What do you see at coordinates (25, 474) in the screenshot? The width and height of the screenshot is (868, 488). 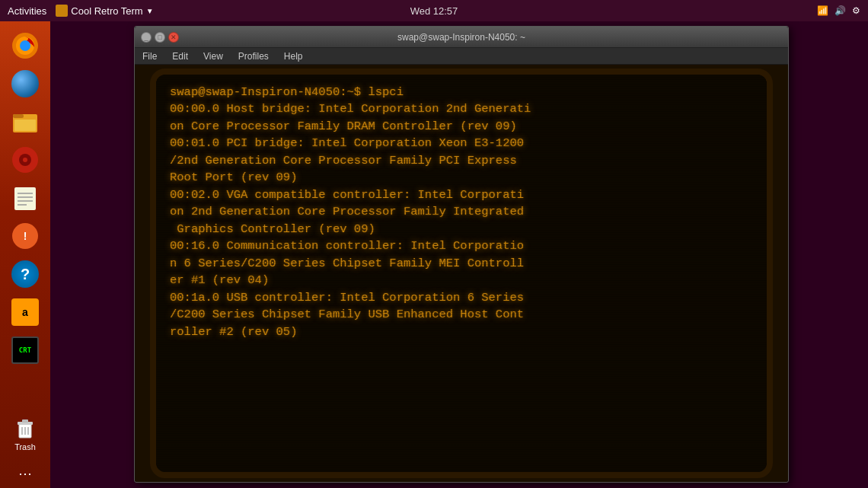 I see `sidebar-apps-grid: ⋯` at bounding box center [25, 474].